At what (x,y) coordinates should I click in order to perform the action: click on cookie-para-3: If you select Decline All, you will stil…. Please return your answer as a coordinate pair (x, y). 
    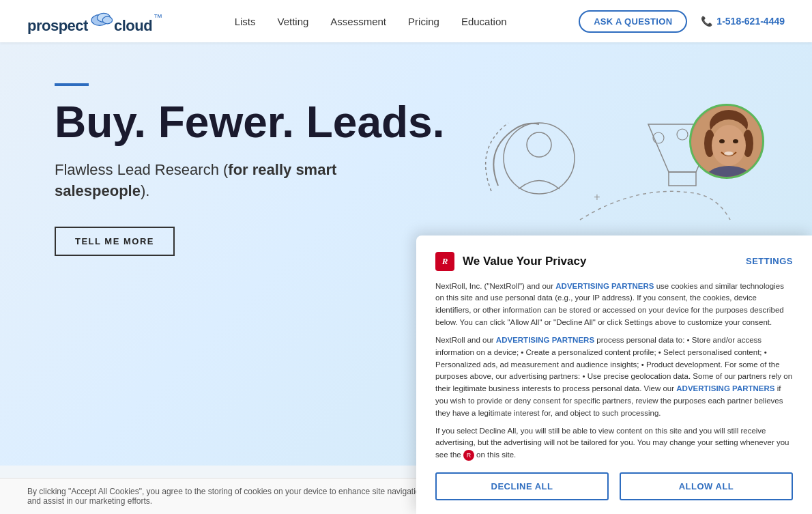
    Looking at the image, I should click on (614, 444).